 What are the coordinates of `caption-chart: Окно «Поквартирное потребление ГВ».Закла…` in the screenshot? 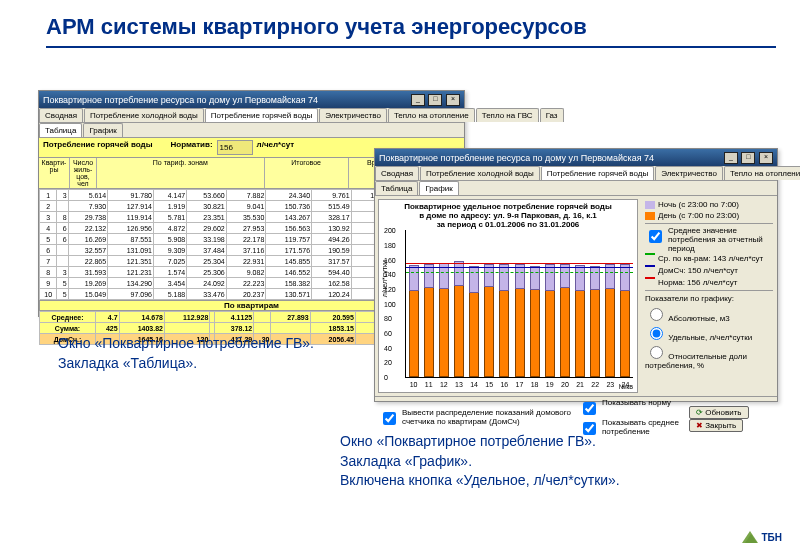 It's located at (480, 462).